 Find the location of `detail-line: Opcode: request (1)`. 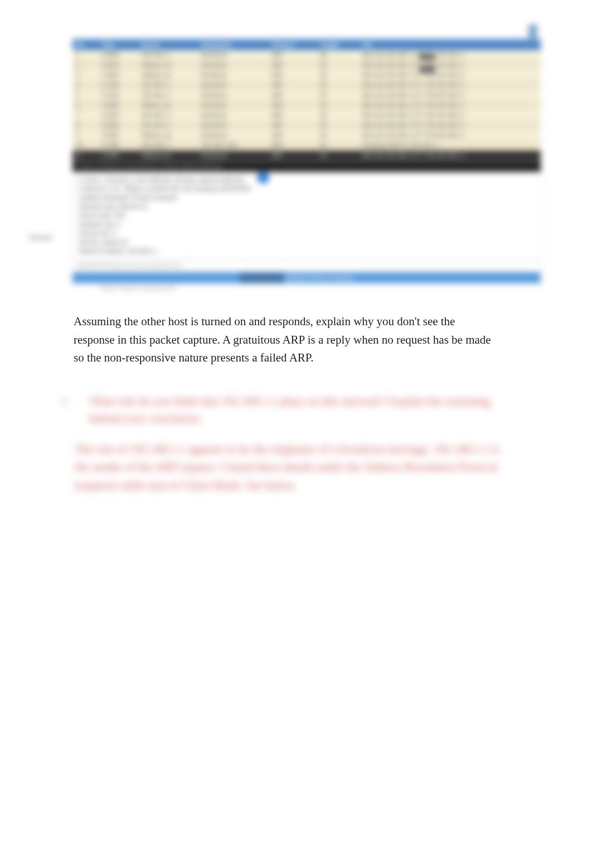

detail-line: Opcode: request (1) is located at coordinates (307, 243).